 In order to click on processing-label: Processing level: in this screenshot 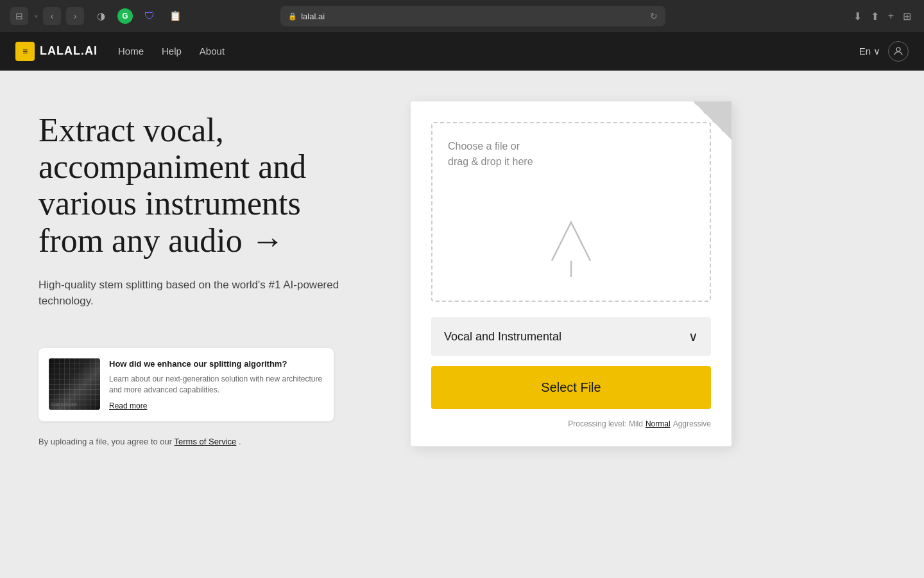, I will do `click(597, 424)`.